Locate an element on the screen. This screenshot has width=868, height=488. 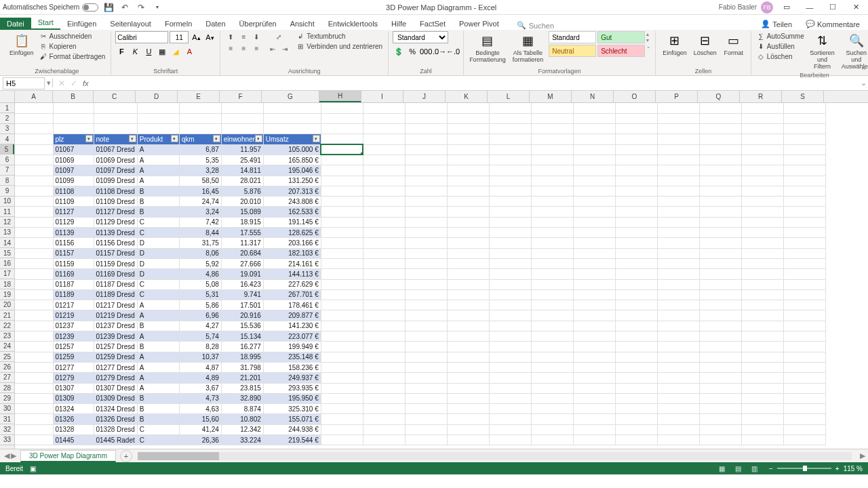
cell: 128.625 € is located at coordinates (292, 233).